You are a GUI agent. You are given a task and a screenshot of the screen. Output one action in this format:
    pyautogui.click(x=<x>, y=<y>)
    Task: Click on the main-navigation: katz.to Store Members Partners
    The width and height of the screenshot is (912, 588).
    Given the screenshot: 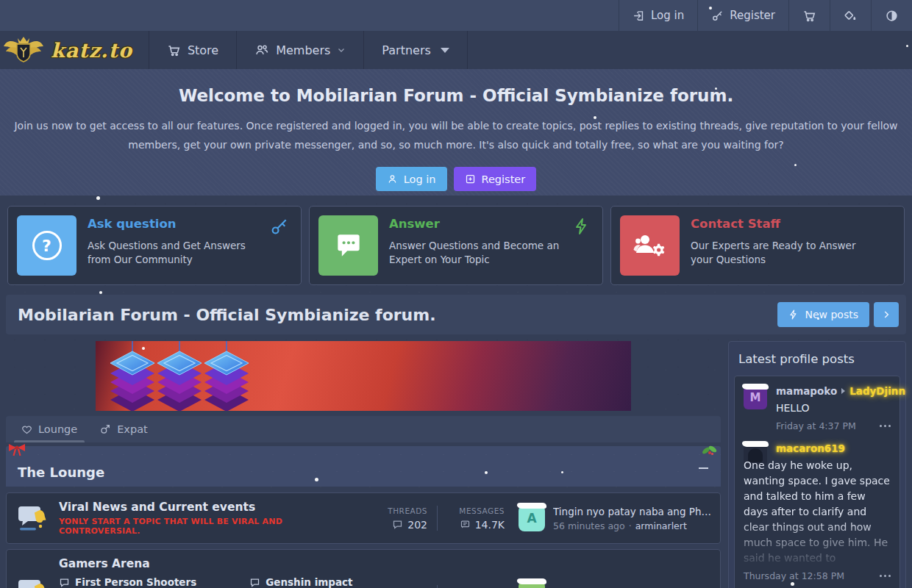 What is the action you would take?
    pyautogui.click(x=456, y=50)
    